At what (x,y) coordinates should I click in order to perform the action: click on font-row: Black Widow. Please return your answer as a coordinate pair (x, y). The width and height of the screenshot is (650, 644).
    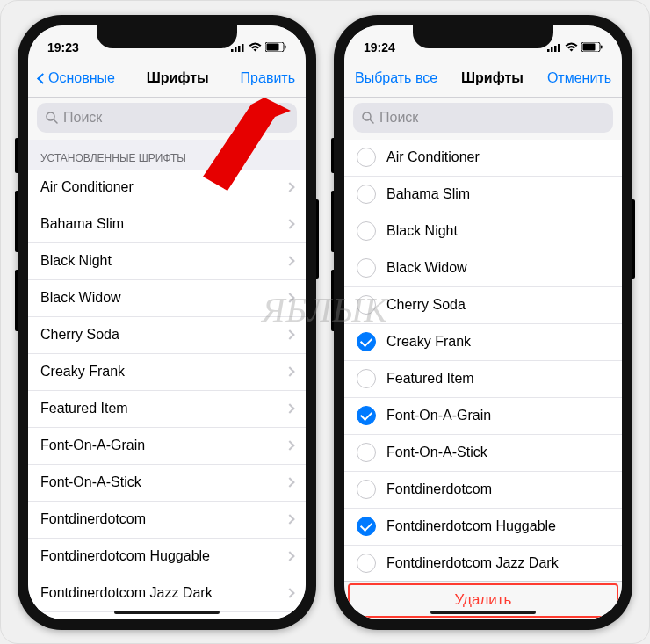
    Looking at the image, I should click on (167, 299).